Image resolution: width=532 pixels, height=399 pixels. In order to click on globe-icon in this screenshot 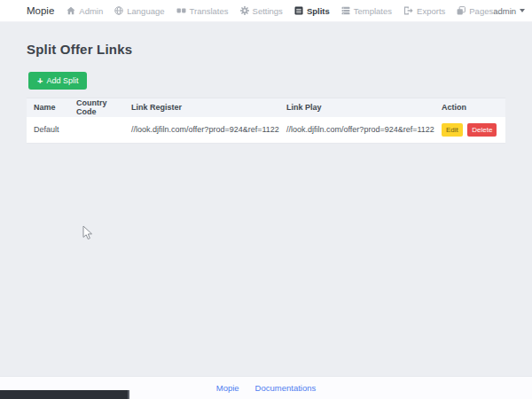, I will do `click(119, 11)`.